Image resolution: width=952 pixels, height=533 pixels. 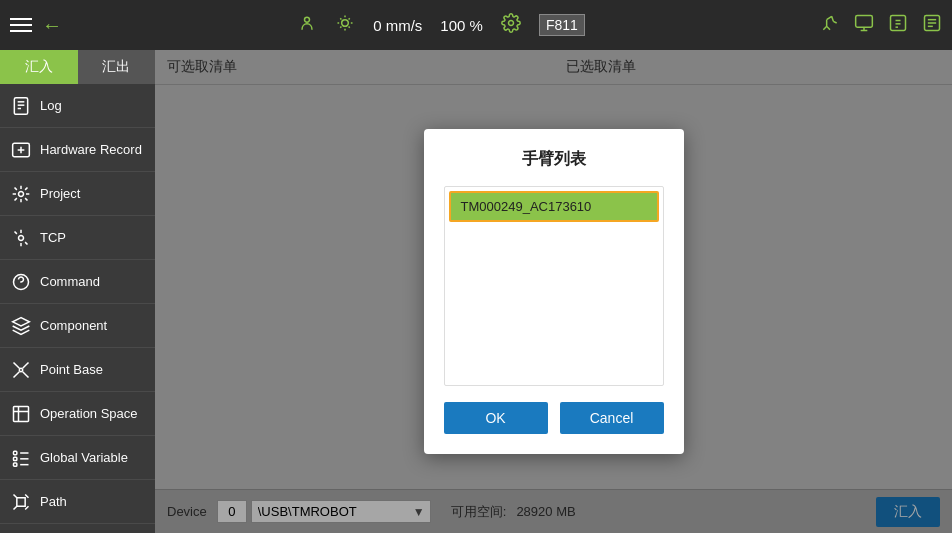 What do you see at coordinates (92, 194) in the screenshot?
I see `sidebar-label-project: Project` at bounding box center [92, 194].